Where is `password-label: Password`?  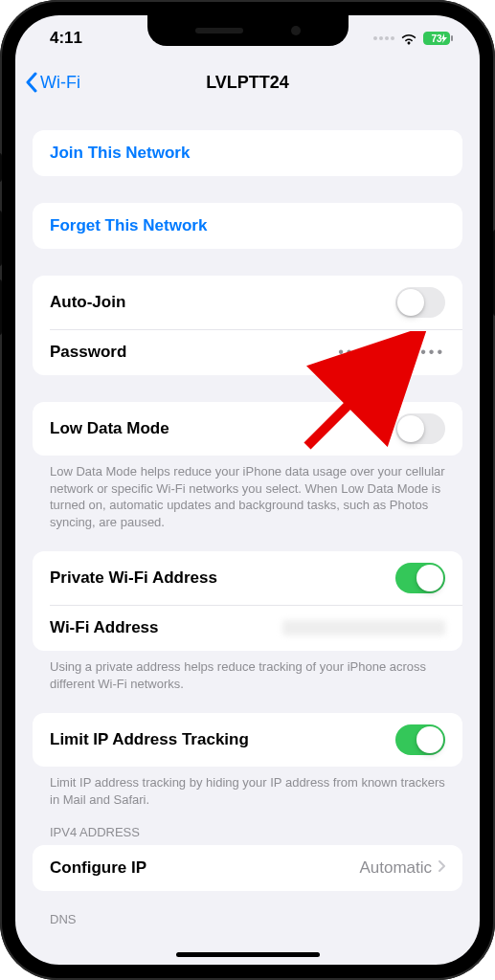 password-label: Password is located at coordinates (193, 352).